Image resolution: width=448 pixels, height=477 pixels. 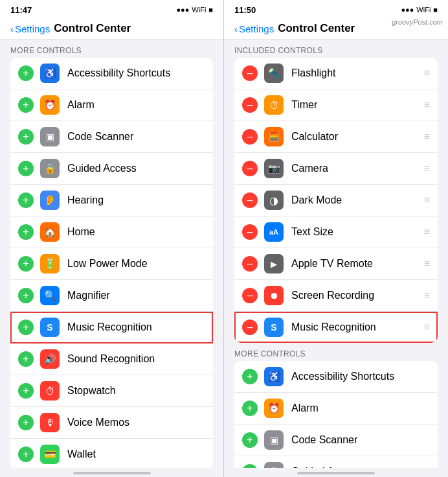 What do you see at coordinates (336, 473) in the screenshot?
I see `home-indicator-right` at bounding box center [336, 473].